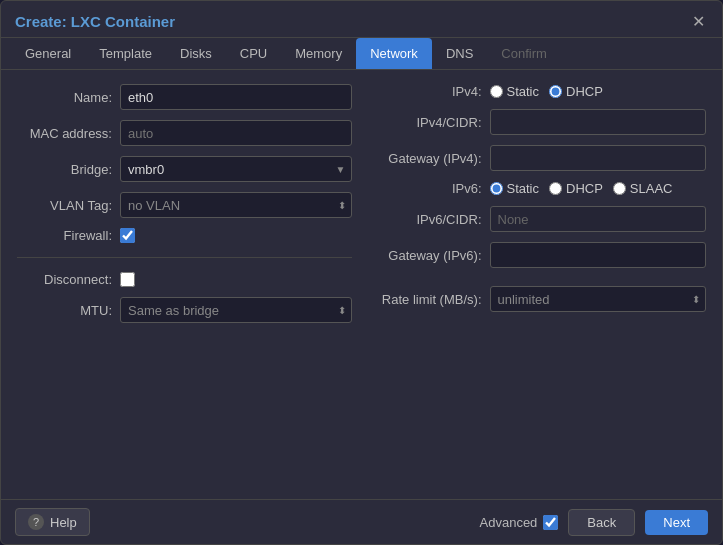  What do you see at coordinates (540, 158) in the screenshot?
I see `gateway-ipv4-row: Gateway (IPv4):` at bounding box center [540, 158].